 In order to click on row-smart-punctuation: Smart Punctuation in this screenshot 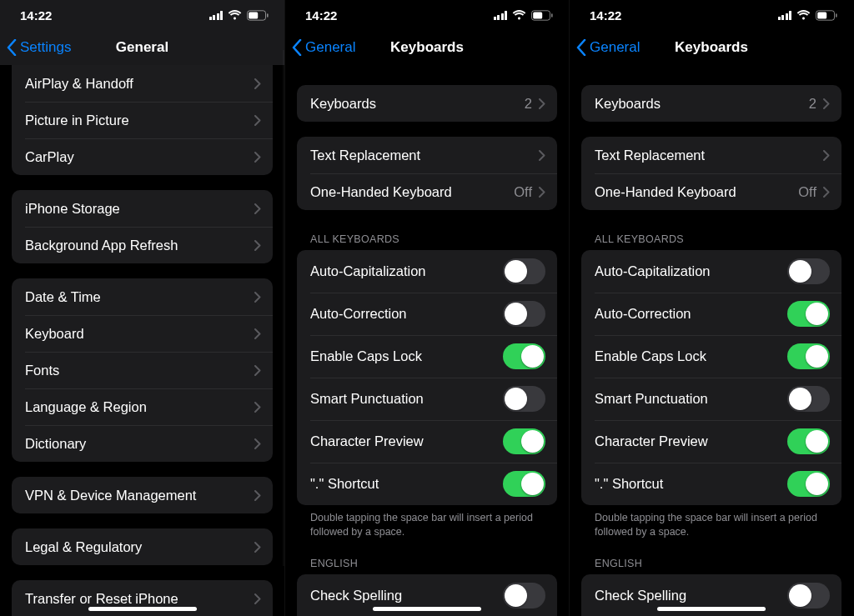, I will do `click(427, 398)`.